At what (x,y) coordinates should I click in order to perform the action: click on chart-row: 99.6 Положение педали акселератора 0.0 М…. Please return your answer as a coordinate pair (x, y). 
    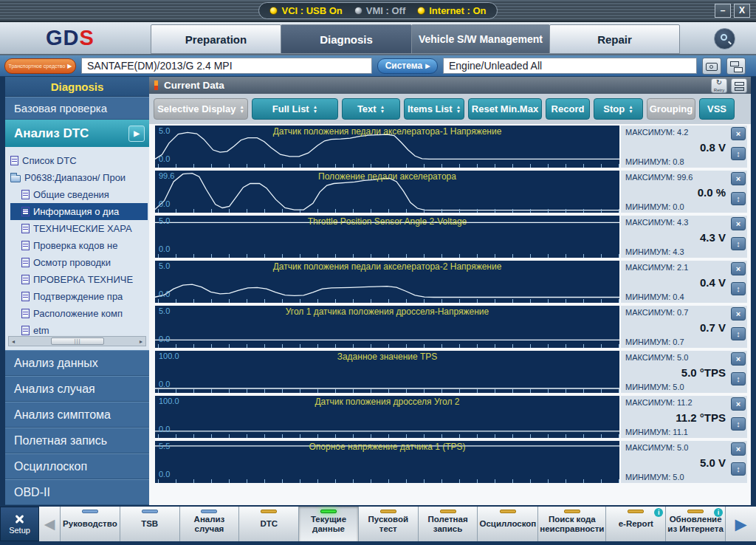
    Looking at the image, I should click on (451, 192).